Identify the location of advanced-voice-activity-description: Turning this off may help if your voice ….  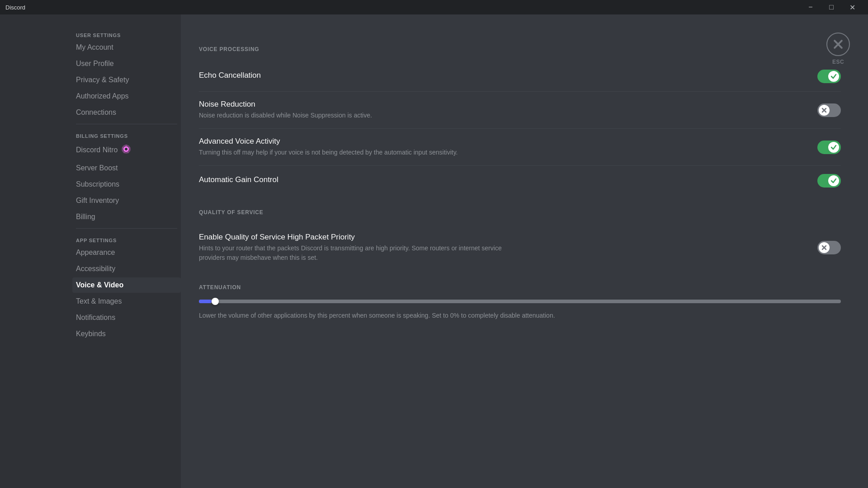
(357, 153).